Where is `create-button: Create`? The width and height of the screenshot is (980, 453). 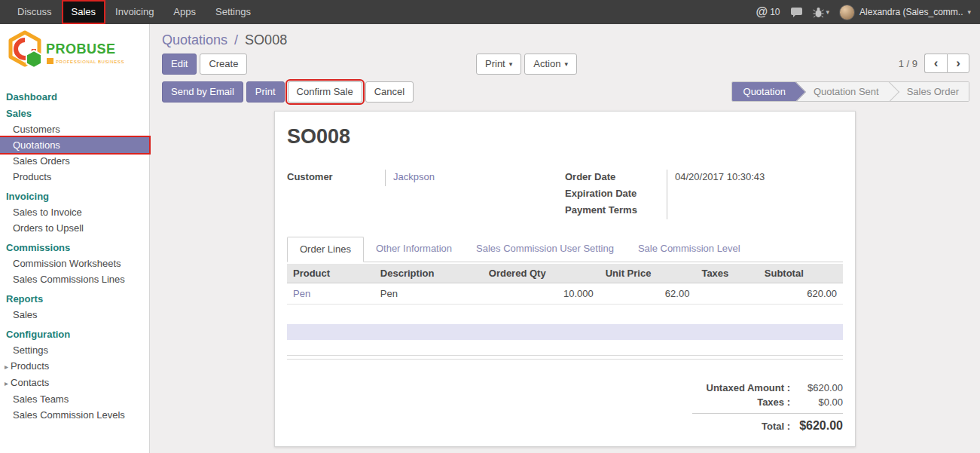
create-button: Create is located at coordinates (223, 64).